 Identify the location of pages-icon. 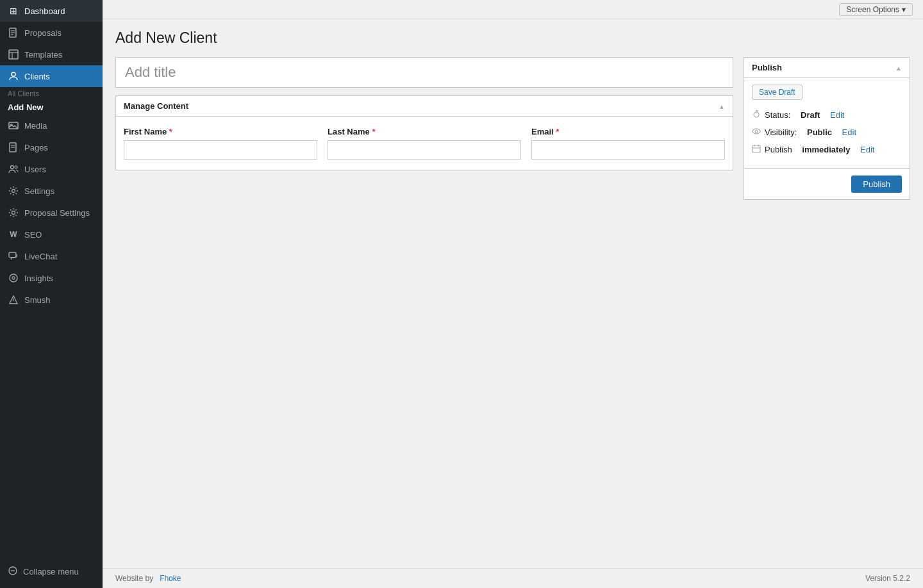
(13, 147).